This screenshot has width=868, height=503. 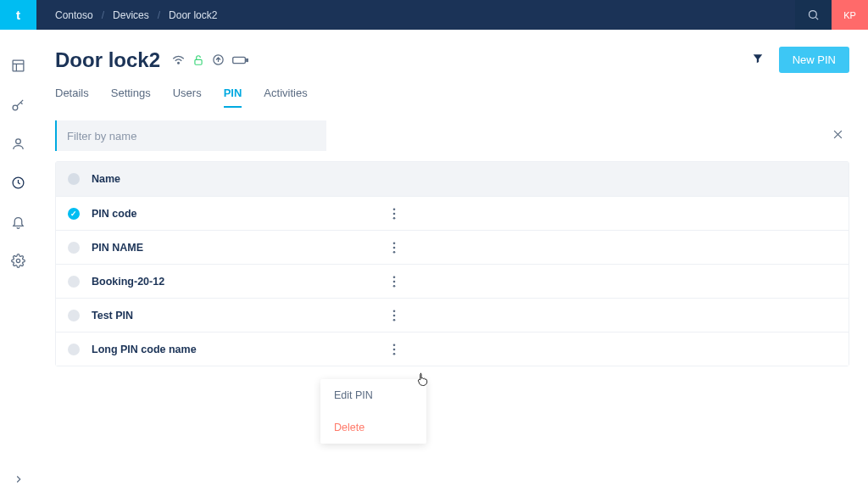 I want to click on rail-users, so click(x=19, y=143).